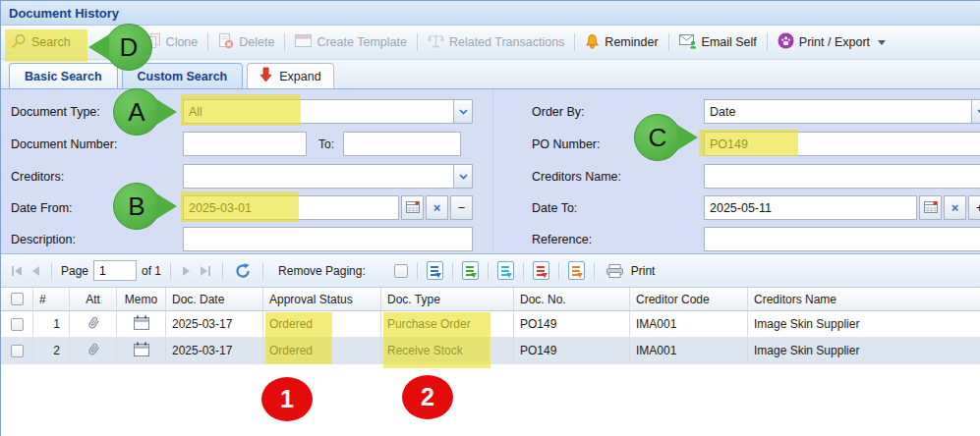  Describe the element at coordinates (841, 143) in the screenshot. I see `po-number-input` at that location.